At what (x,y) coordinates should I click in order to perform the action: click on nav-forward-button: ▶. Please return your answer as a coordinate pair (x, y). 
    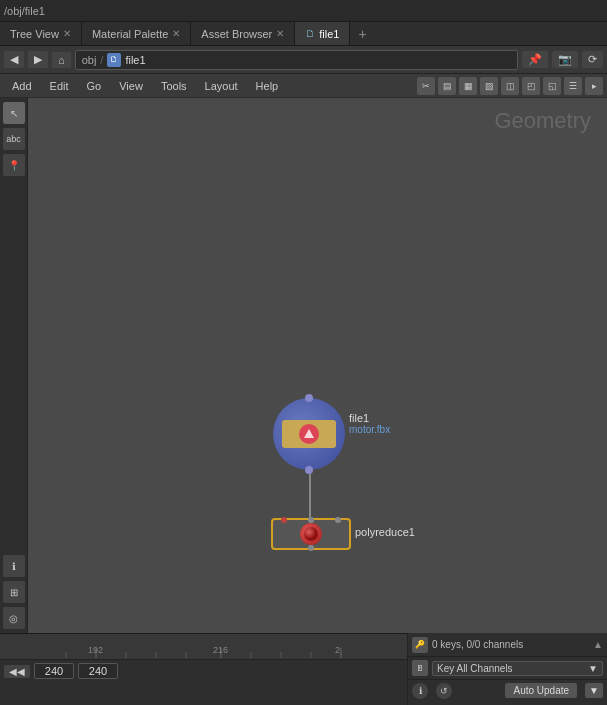
    Looking at the image, I should click on (38, 60).